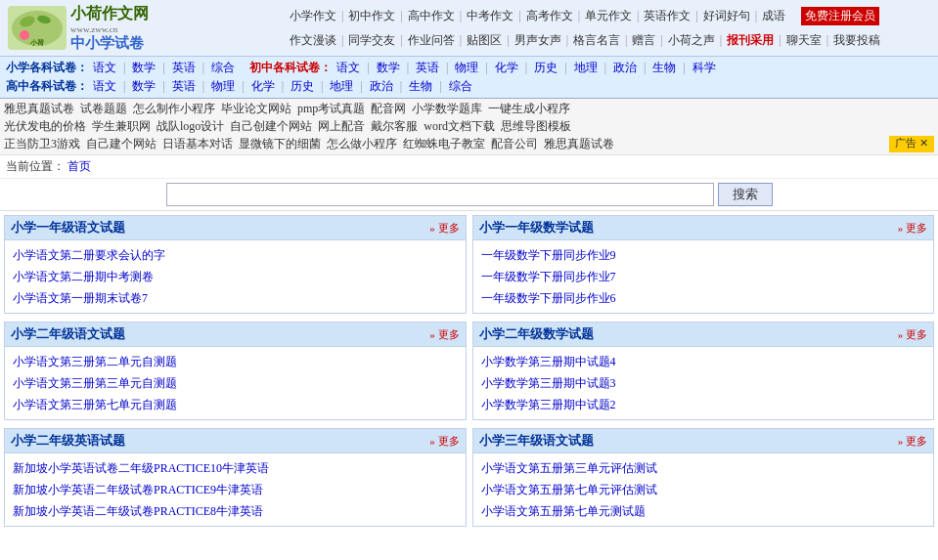 The image size is (938, 560). Describe the element at coordinates (341, 86) in the screenshot. I see `subj-high-geo: 地理` at that location.